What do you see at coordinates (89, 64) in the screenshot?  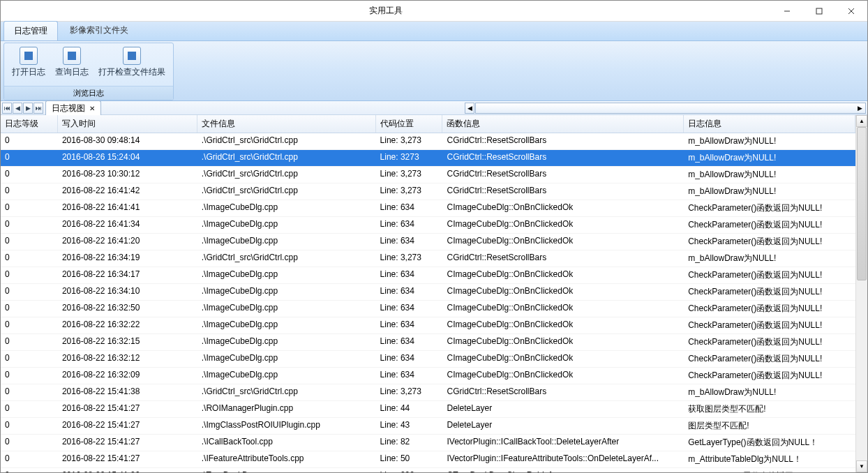 I see `ribbon-group-body: 打开日志 查询日志 打开检查文件结果` at bounding box center [89, 64].